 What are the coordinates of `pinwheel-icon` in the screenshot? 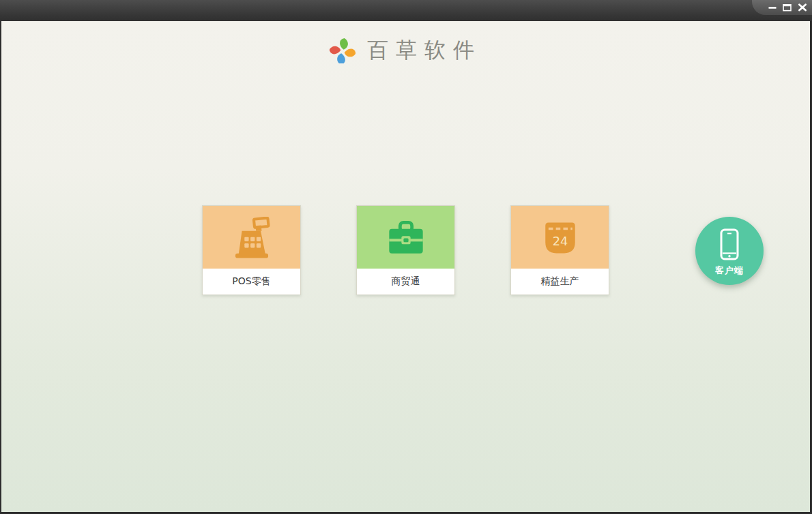 It's located at (343, 50).